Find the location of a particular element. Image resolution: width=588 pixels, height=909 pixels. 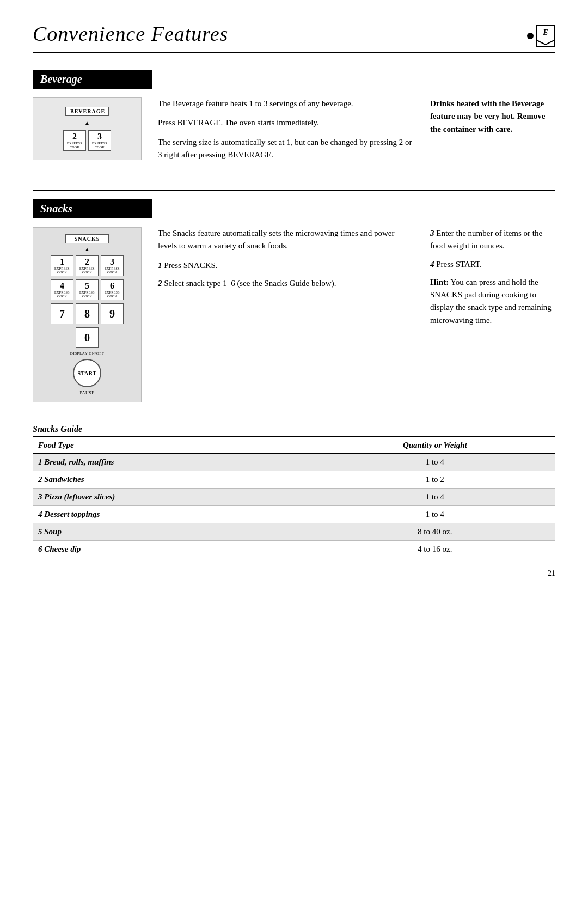

beverage-note-col: Drinks heated with the Beverage feature … is located at coordinates (493, 133).